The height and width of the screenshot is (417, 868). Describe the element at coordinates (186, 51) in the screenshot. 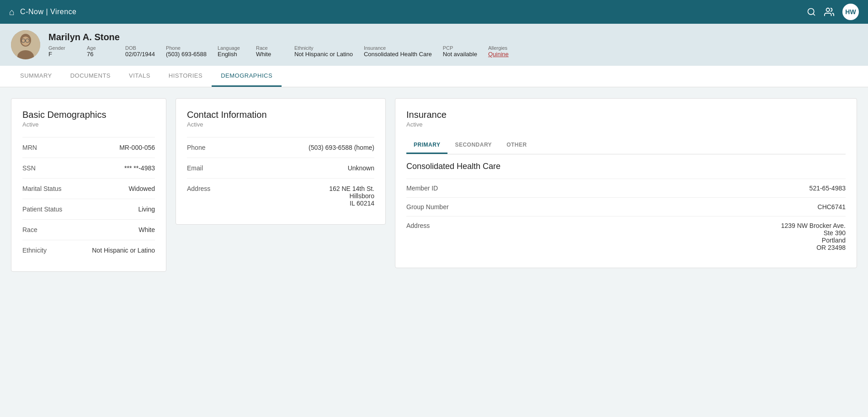

I see `meta-phone: Phone (503) 693-6588` at that location.